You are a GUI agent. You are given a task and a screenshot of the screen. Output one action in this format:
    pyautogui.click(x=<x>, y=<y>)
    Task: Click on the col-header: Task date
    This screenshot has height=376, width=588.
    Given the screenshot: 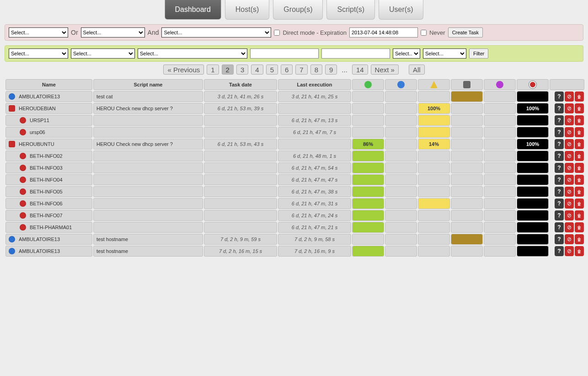 What is the action you would take?
    pyautogui.click(x=241, y=85)
    